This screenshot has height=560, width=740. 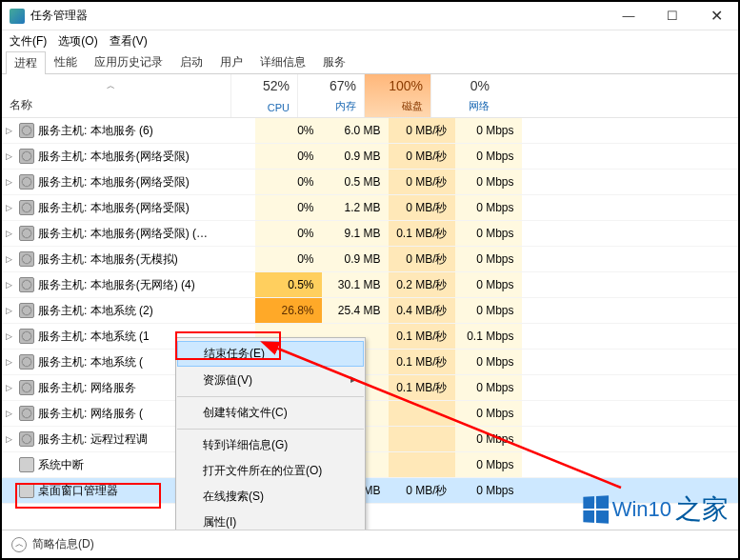 I want to click on tab-2: 应用历史记录, so click(x=129, y=62).